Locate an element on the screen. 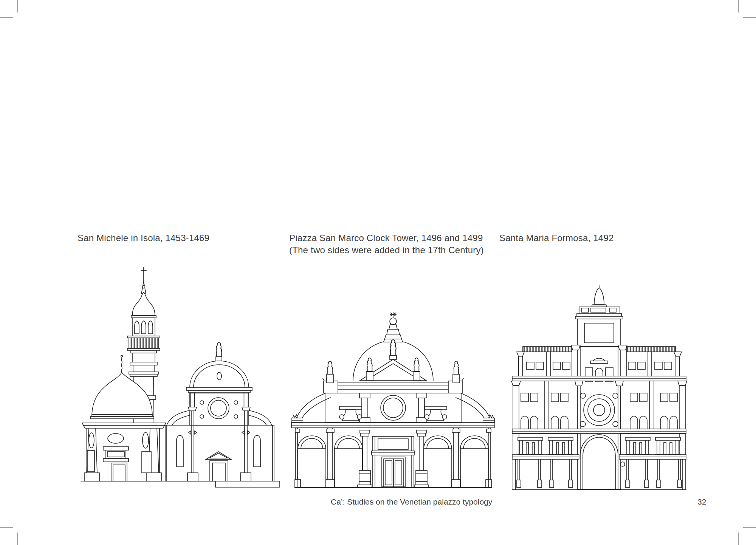 The height and width of the screenshot is (545, 756). crop-mark-top-right-v is located at coordinates (738, 6).